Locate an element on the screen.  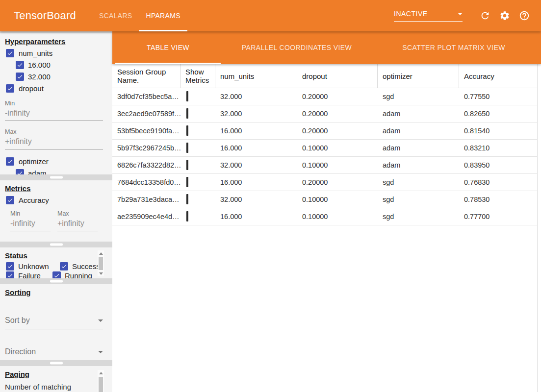
dropout-max-field: Max is located at coordinates (54, 139).